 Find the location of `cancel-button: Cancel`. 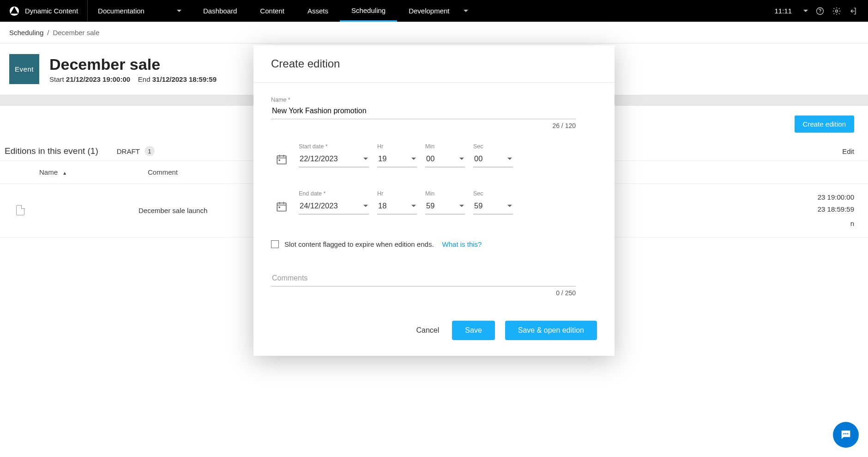

cancel-button: Cancel is located at coordinates (428, 330).